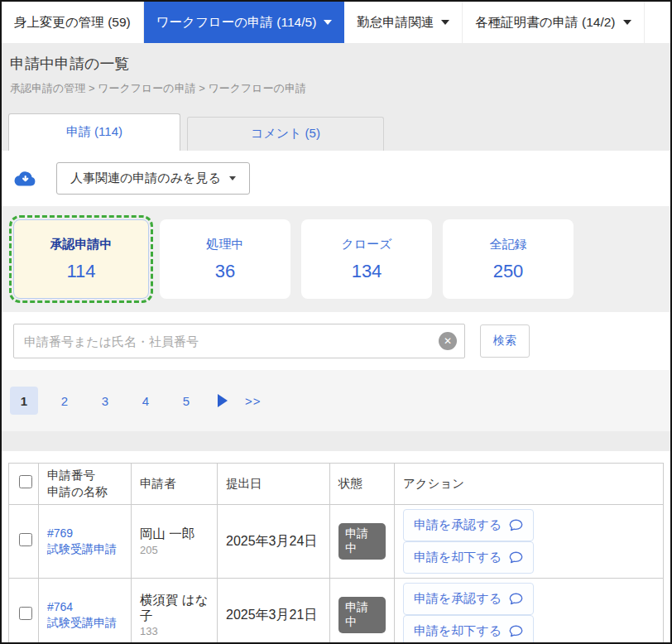 The height and width of the screenshot is (644, 672). Describe the element at coordinates (239, 341) in the screenshot. I see `search-input` at that location.